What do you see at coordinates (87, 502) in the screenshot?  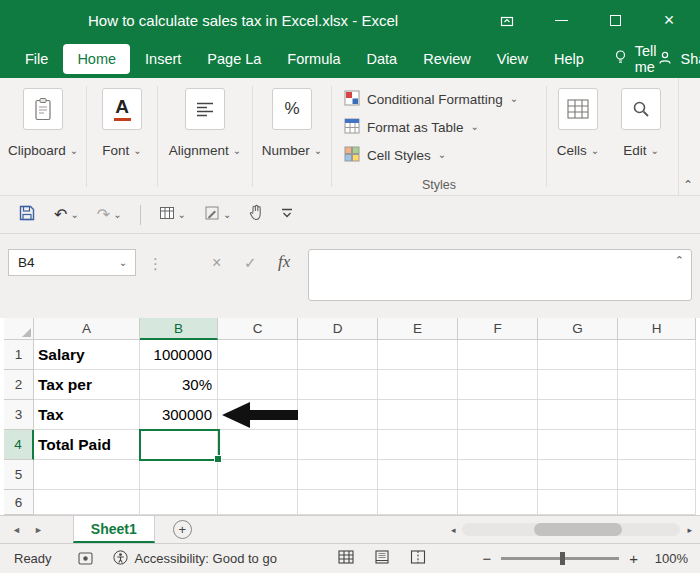 I see `cell-a6` at bounding box center [87, 502].